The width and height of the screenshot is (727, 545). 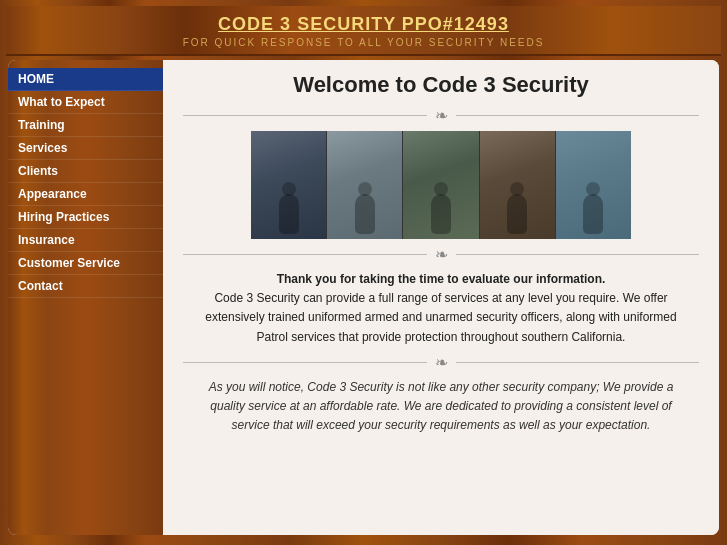 I want to click on sidebar-item-appearance: Appearance, so click(x=86, y=194).